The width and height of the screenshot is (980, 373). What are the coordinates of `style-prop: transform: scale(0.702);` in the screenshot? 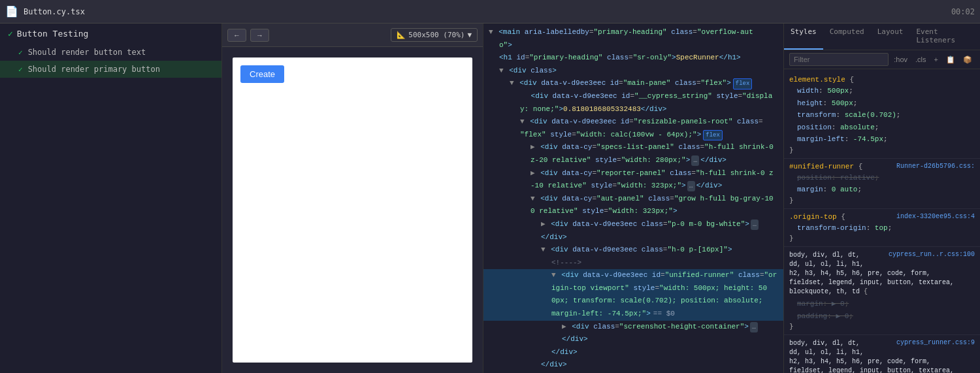 It's located at (882, 115).